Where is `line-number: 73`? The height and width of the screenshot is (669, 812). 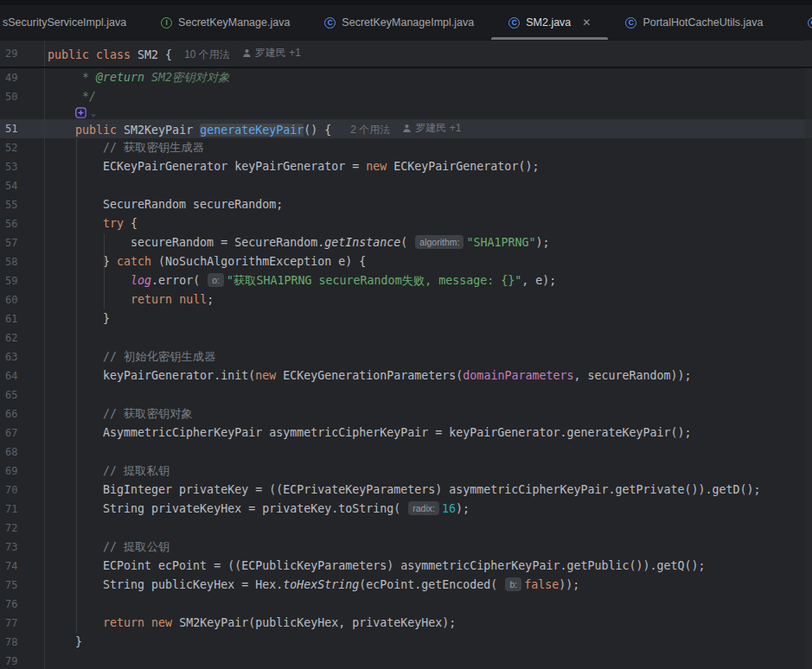
line-number: 73 is located at coordinates (22, 547).